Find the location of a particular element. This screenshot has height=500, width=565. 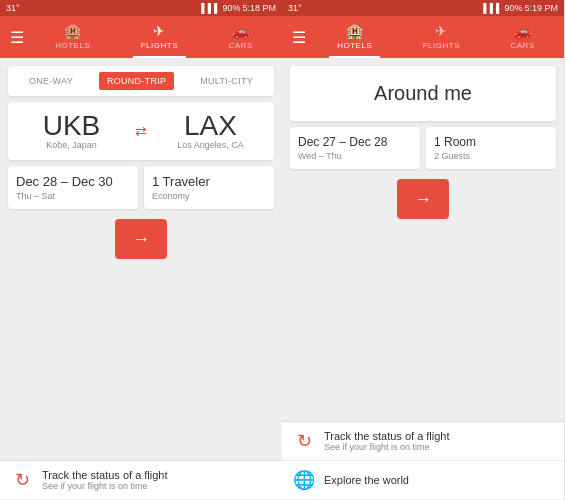

nav-tab-hotels-right: 🏨 HOTELS is located at coordinates (354, 37).